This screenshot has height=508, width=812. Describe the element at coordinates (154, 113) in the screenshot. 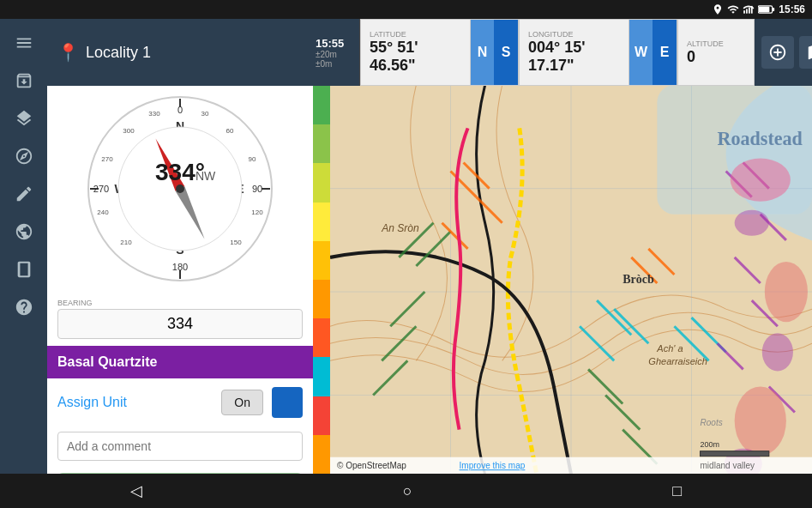

I see `svg-text: 330` at that location.